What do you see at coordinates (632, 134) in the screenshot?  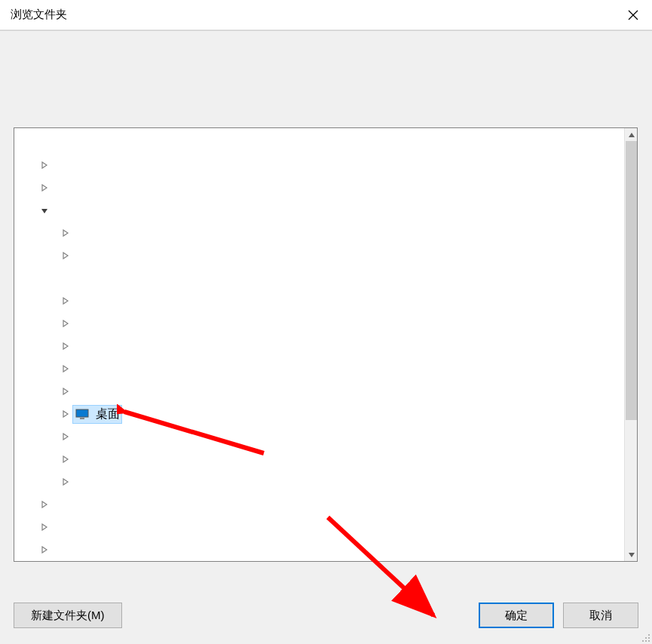 I see `scroll-up-button` at bounding box center [632, 134].